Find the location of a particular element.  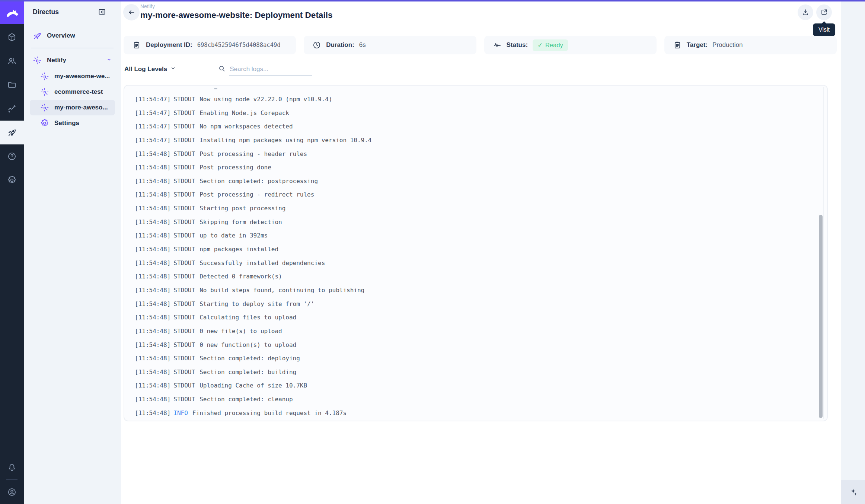

notifications-button is located at coordinates (12, 468).